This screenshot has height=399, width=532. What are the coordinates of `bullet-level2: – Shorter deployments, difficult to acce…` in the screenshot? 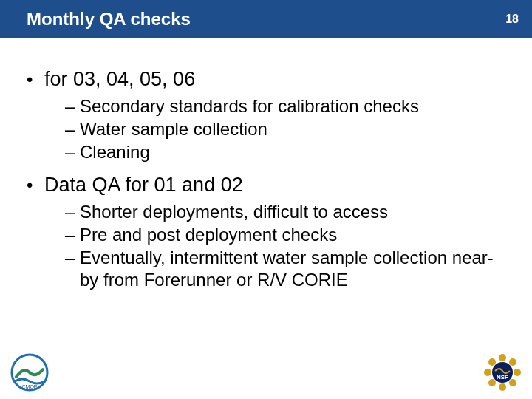 It's located at (285, 212).